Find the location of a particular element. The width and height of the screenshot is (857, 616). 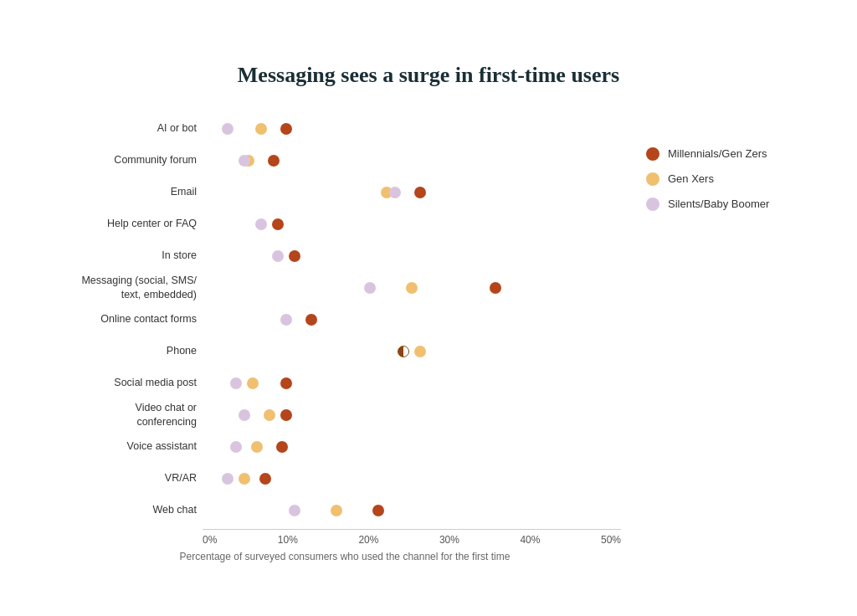

row-label: AI or bot is located at coordinates (126, 128).